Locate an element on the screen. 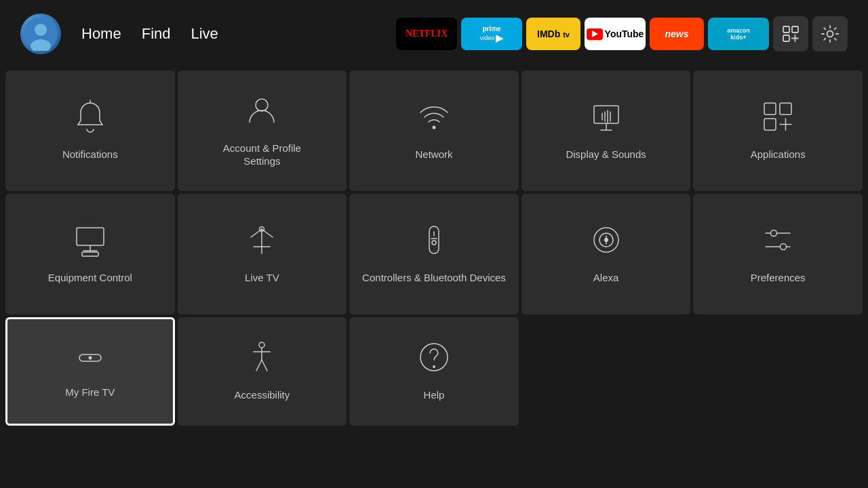  account-label: Account & ProfileSettings is located at coordinates (262, 155).